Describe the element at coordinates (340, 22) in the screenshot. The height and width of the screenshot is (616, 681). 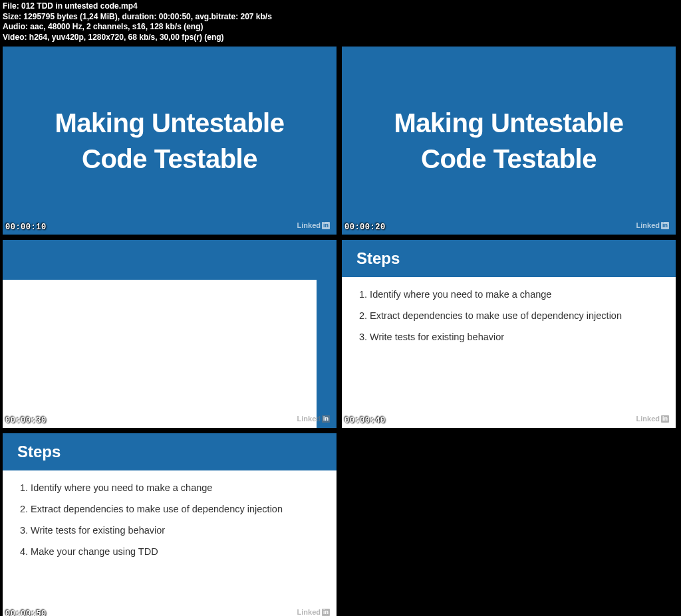
I see `media-info-block: File: 012 TDD in untested code.mp4 Size:…` at that location.